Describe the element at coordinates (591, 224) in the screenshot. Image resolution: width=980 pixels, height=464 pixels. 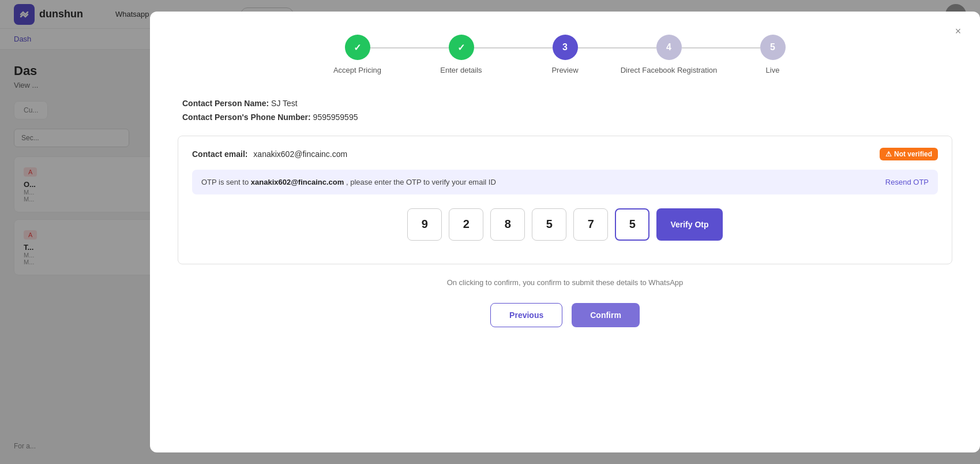
I see `otp-digit-5: 7` at that location.